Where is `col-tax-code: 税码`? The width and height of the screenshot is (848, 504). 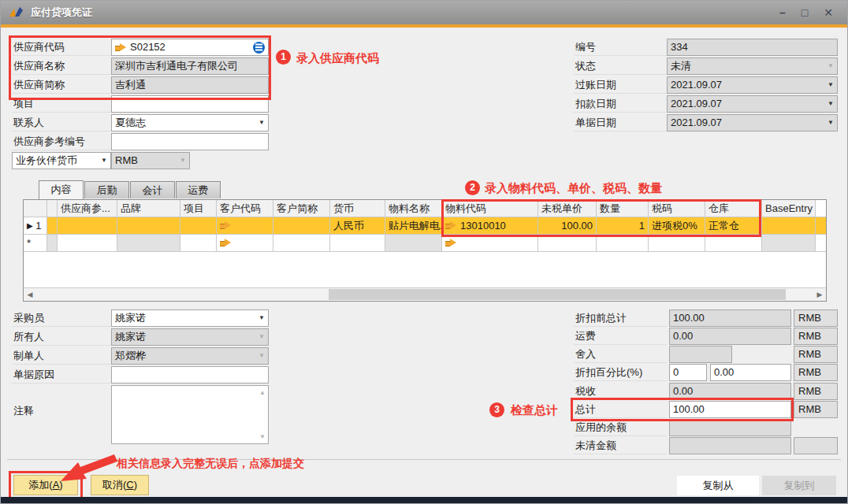 col-tax-code: 税码 is located at coordinates (677, 209).